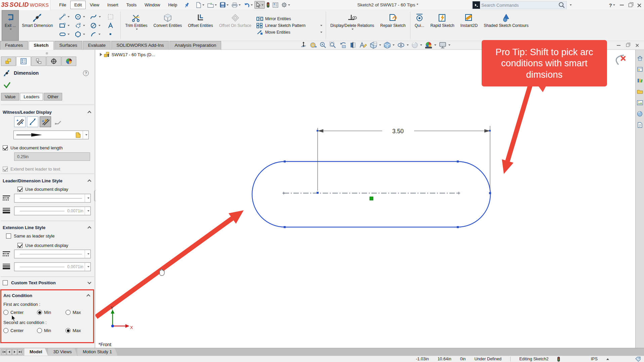 The height and width of the screenshot is (362, 644). I want to click on point-tool, so click(111, 34).